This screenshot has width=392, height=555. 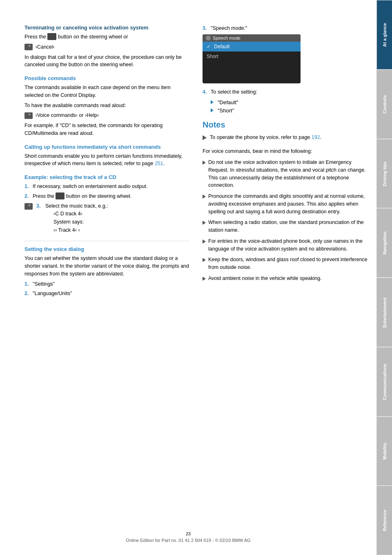 What do you see at coordinates (107, 61) in the screenshot?
I see `para-terminating-2: In dialogs that call for a text of your …` at bounding box center [107, 61].